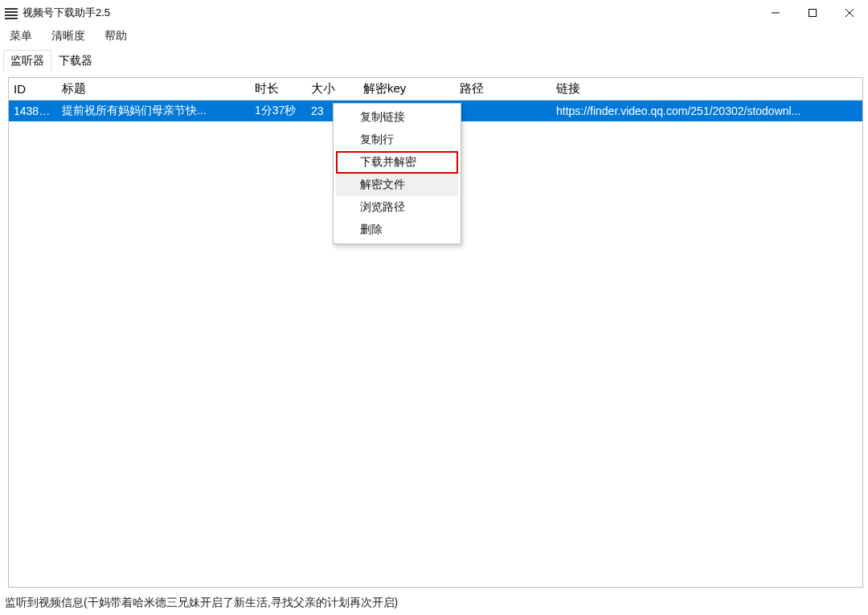 The width and height of the screenshot is (868, 615). I want to click on app-icon, so click(11, 13).